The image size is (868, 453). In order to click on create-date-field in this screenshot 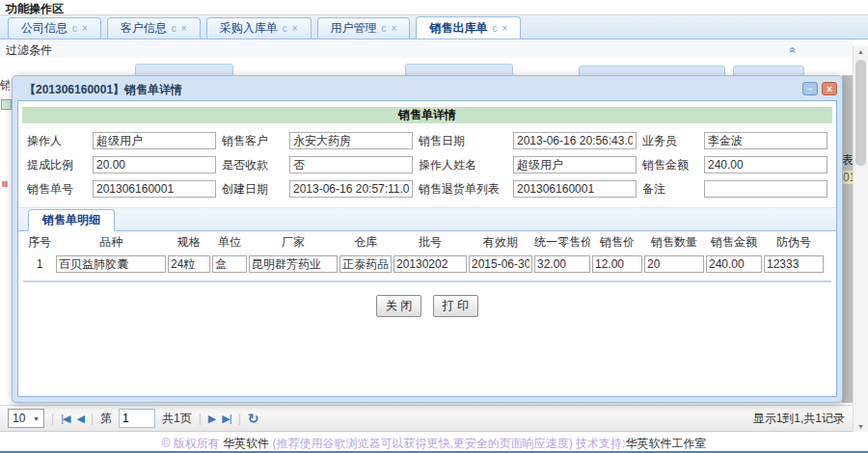, I will do `click(351, 189)`.